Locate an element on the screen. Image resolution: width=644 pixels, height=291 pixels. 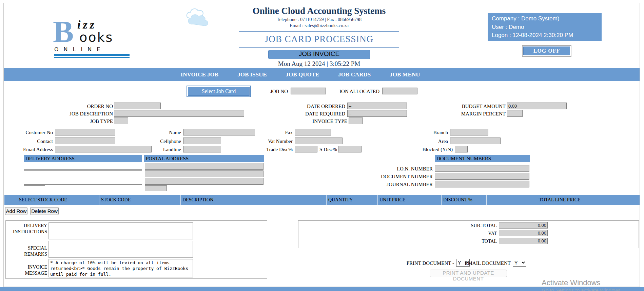
email-address-input is located at coordinates (103, 149).